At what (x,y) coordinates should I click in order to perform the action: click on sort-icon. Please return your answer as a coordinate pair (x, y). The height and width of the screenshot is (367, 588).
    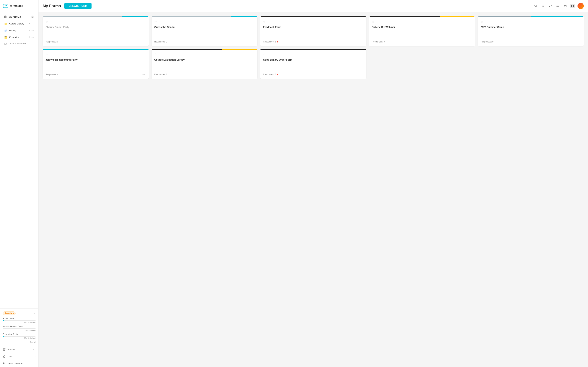
    Looking at the image, I should click on (551, 6).